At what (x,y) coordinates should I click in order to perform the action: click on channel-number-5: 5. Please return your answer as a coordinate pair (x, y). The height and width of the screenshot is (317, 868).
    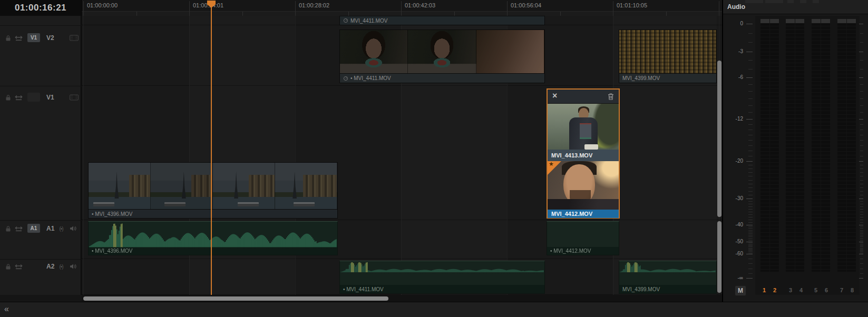
    Looking at the image, I should click on (816, 290).